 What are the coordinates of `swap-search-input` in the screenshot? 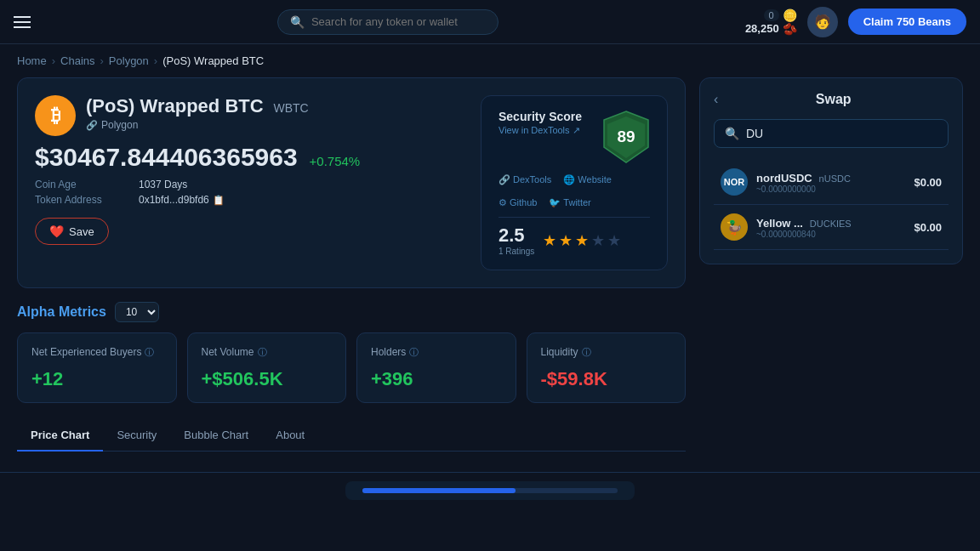 It's located at (842, 133).